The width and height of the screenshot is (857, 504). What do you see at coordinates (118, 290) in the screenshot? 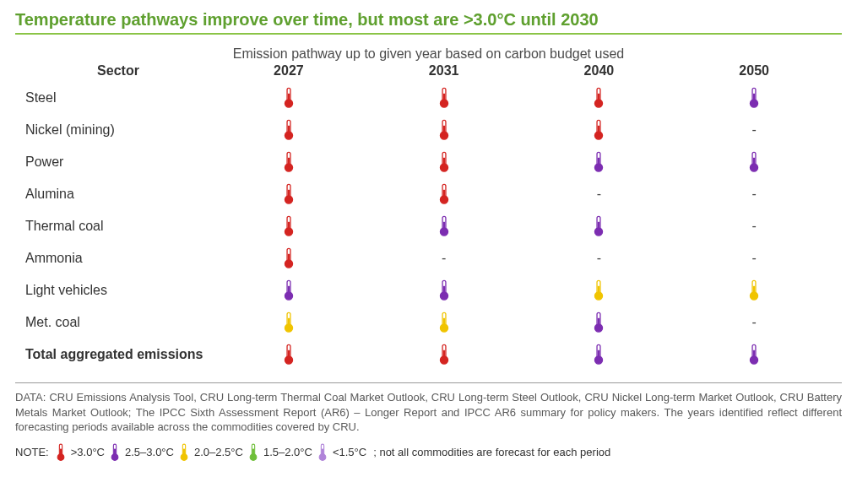
I see `row-label: Light vehicles` at bounding box center [118, 290].